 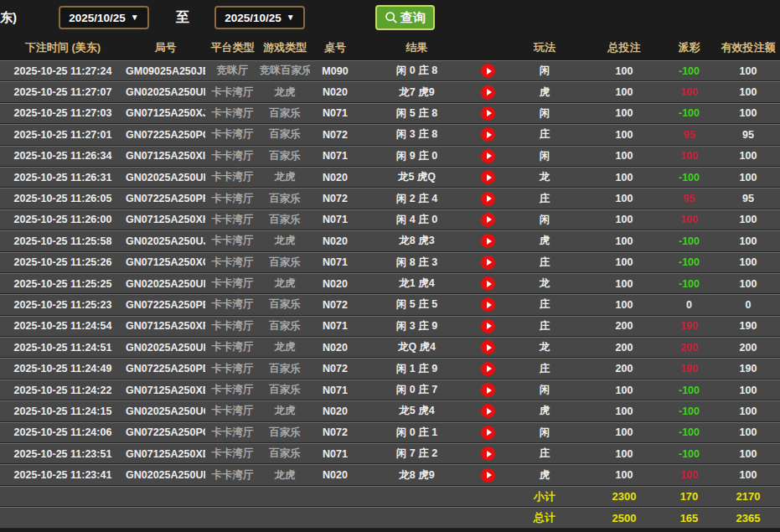 What do you see at coordinates (63, 283) in the screenshot?
I see `cell-bet-time: 2025-10-25 11:25:25` at bounding box center [63, 283].